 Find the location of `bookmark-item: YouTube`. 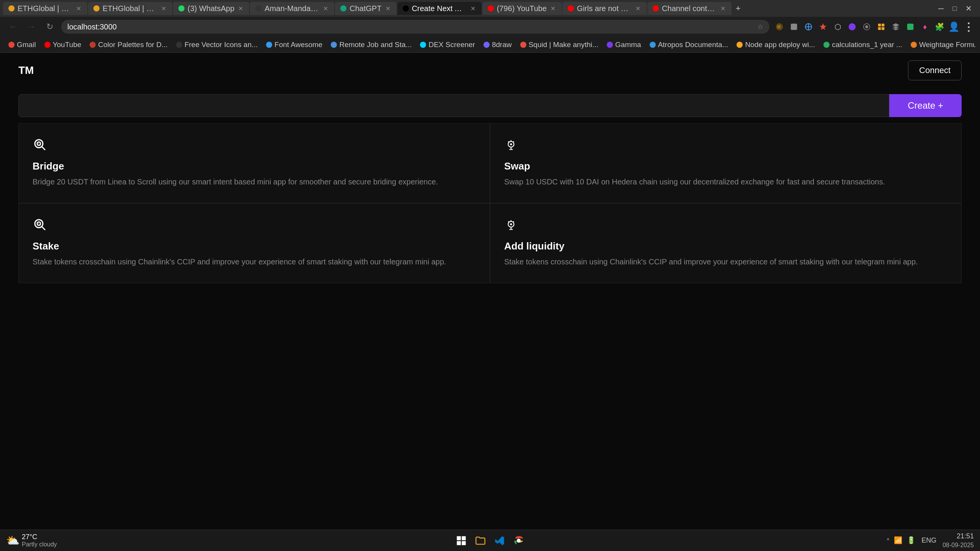

bookmark-item: YouTube is located at coordinates (63, 45).